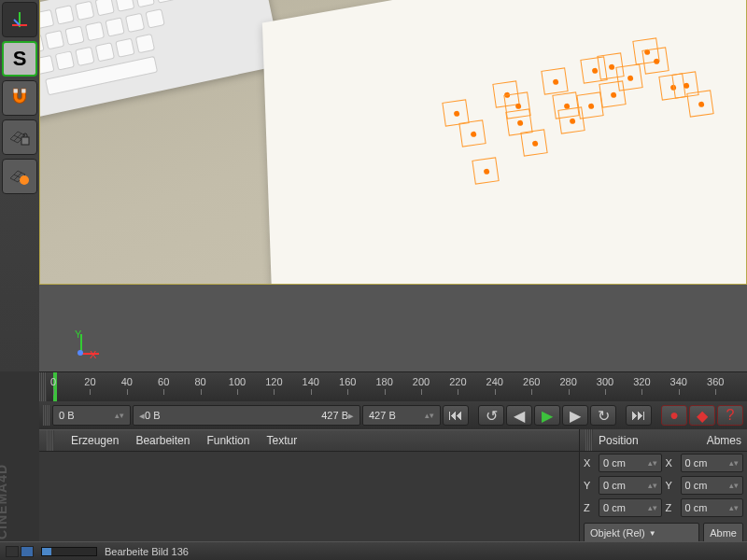 This screenshot has width=747, height=560. I want to click on timeline-ruler: 0204060801001201401601802002202402602803…, so click(393, 386).